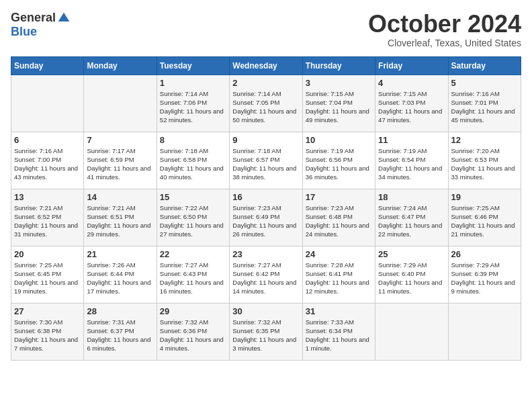  I want to click on cell-info: Sunrise: 7:32 AM Sunset: 6:35 PM Dayligh…, so click(266, 336).